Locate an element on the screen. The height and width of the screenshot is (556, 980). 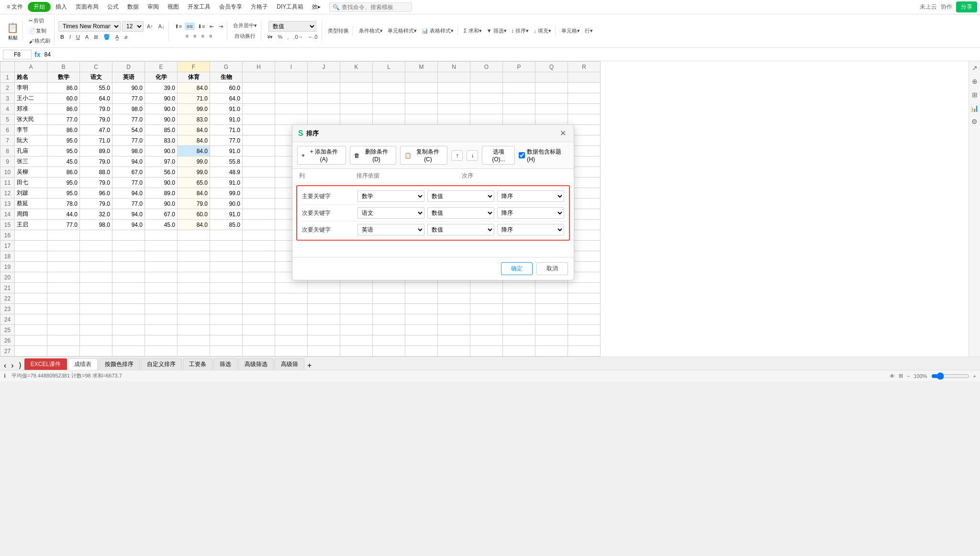
row-header-4: 4 is located at coordinates (8, 109).